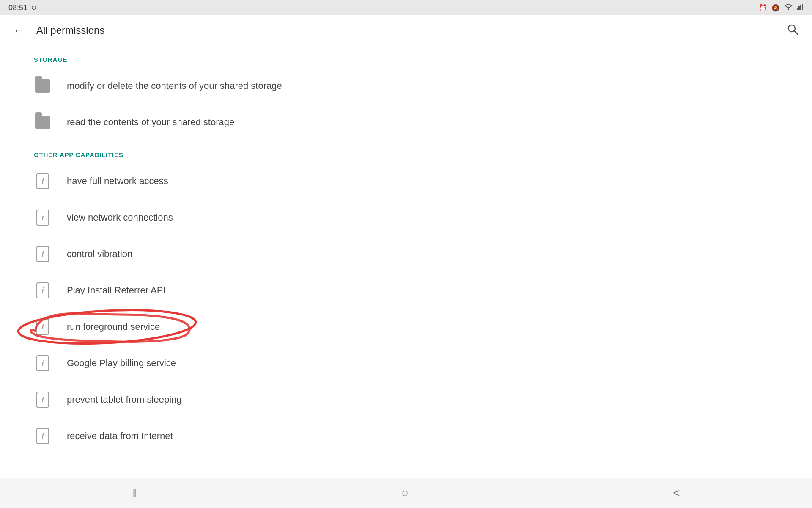 This screenshot has height=508, width=812. Describe the element at coordinates (174, 86) in the screenshot. I see `permission-modify-storage-label: modify or delete the contents of your sh…` at that location.